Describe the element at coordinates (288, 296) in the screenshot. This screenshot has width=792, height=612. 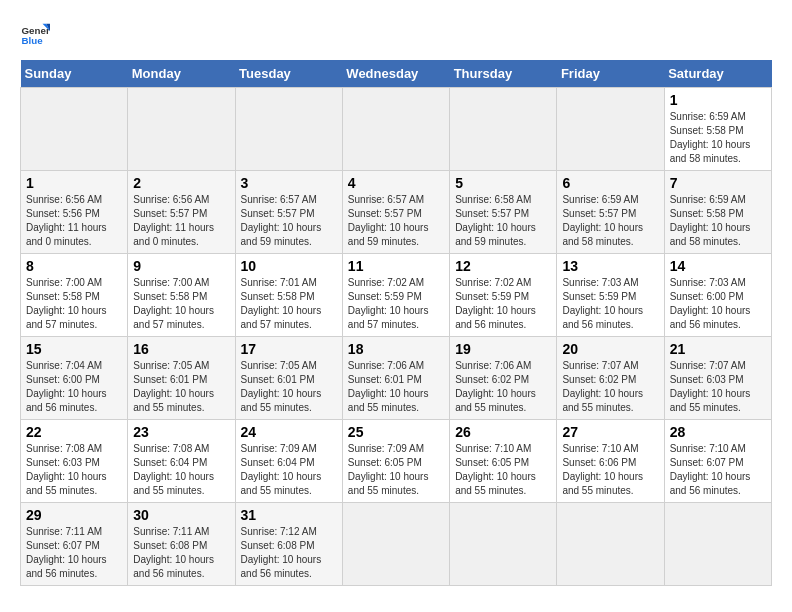
I see `calendar-cell: 10Sunrise: 7:01 AM Sunset: 5:58 PM Dayli…` at that location.